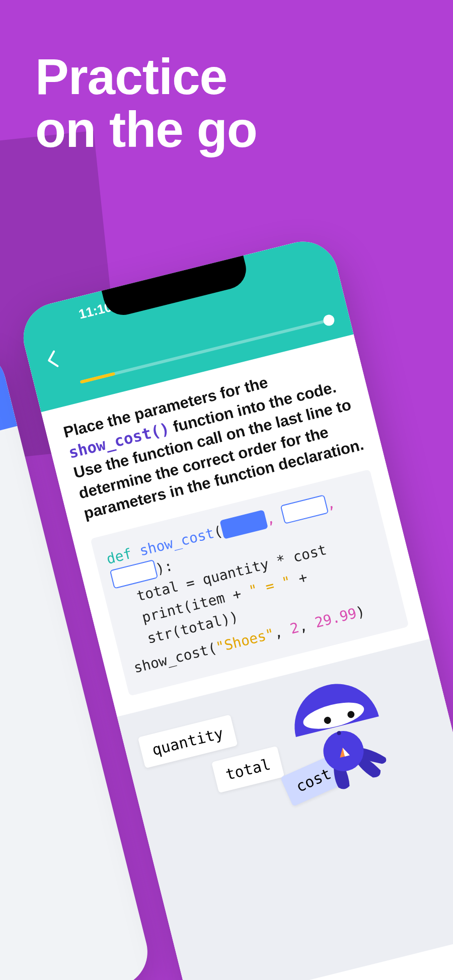 This screenshot has width=453, height=980. I want to click on back-button, so click(52, 362).